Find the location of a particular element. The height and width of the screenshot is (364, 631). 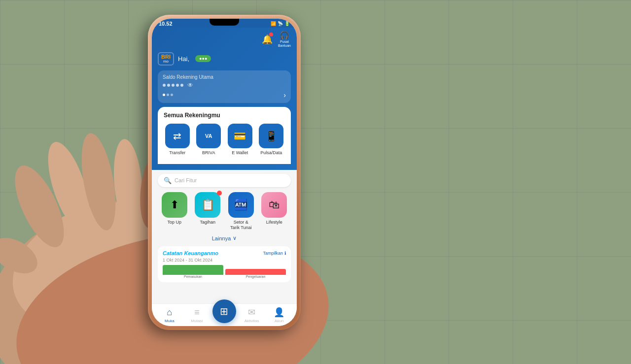

catatan-chart: Pemasukan Pengeluaran is located at coordinates (224, 272).